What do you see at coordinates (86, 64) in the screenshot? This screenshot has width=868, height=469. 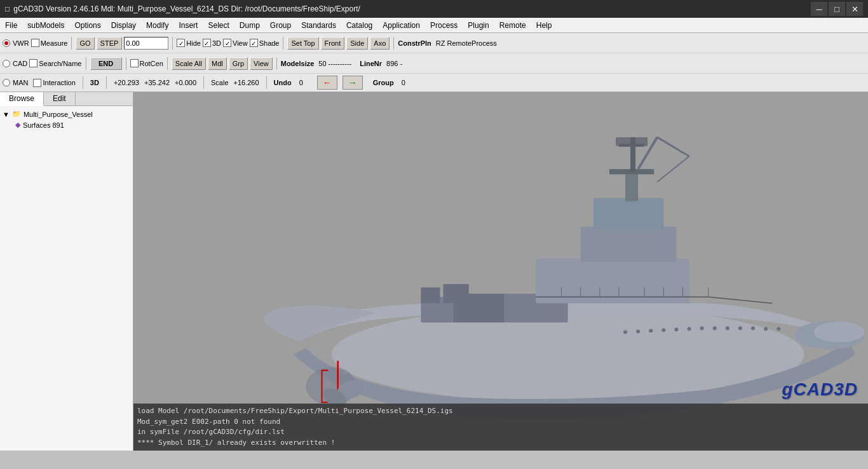 I see `sep5` at bounding box center [86, 64].